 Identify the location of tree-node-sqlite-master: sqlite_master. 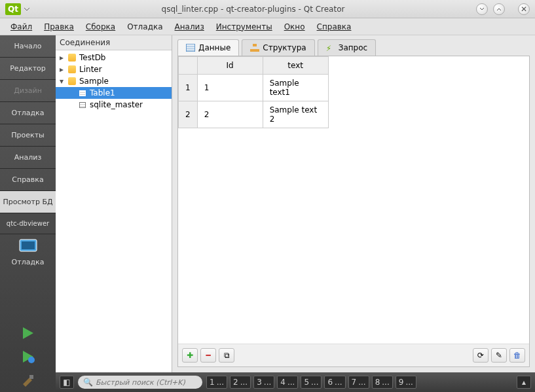
(114, 105).